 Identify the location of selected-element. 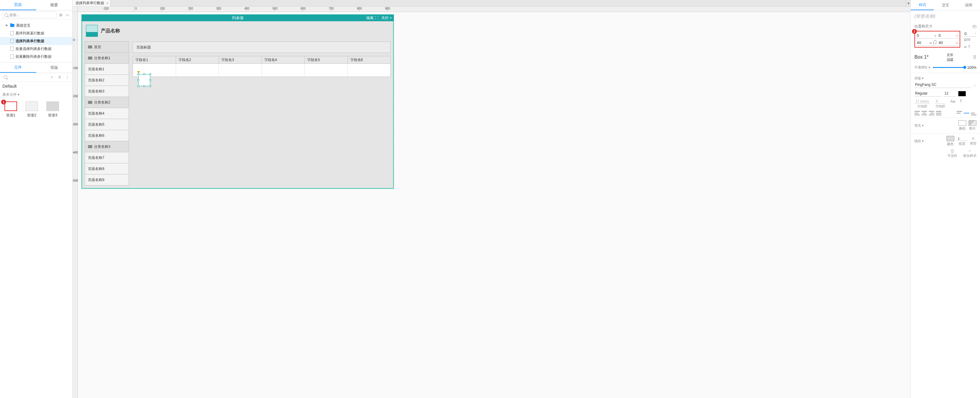
(145, 80).